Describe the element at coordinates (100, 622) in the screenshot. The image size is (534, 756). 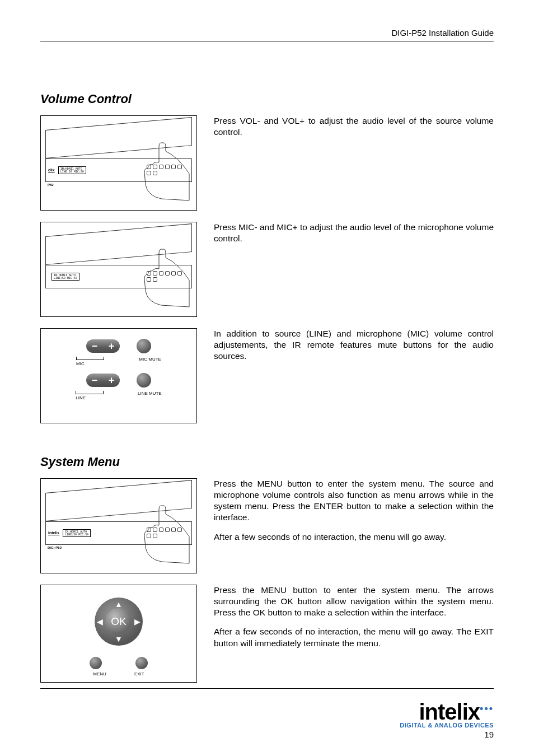
I see `arrow-left-icon: ◀` at that location.